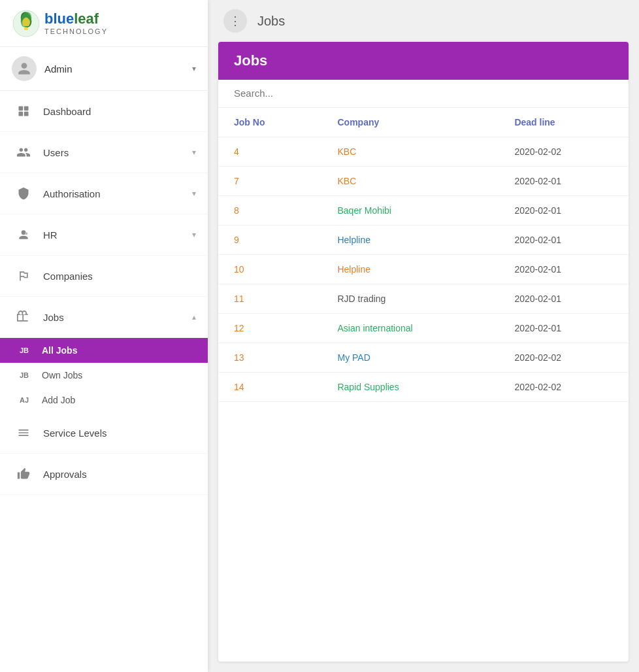 The width and height of the screenshot is (639, 672). What do you see at coordinates (26, 24) in the screenshot?
I see `logo-icon` at bounding box center [26, 24].